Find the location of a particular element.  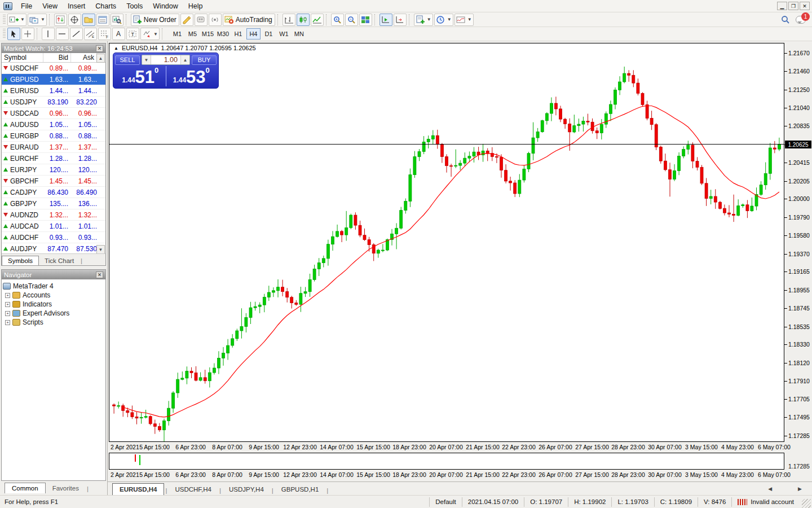

market-watch-row-eurusd: EURUSD1.44...1.44... is located at coordinates (54, 91).